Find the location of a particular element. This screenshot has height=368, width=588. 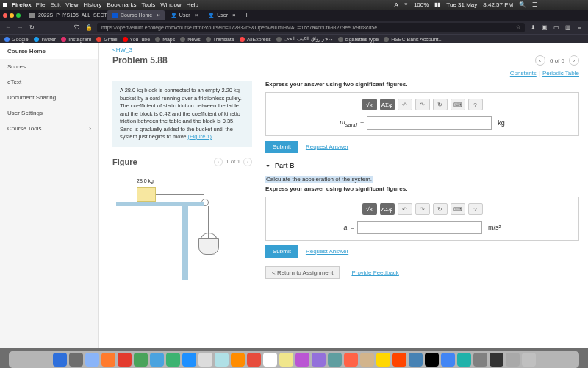

forward-button: → is located at coordinates (20, 28).